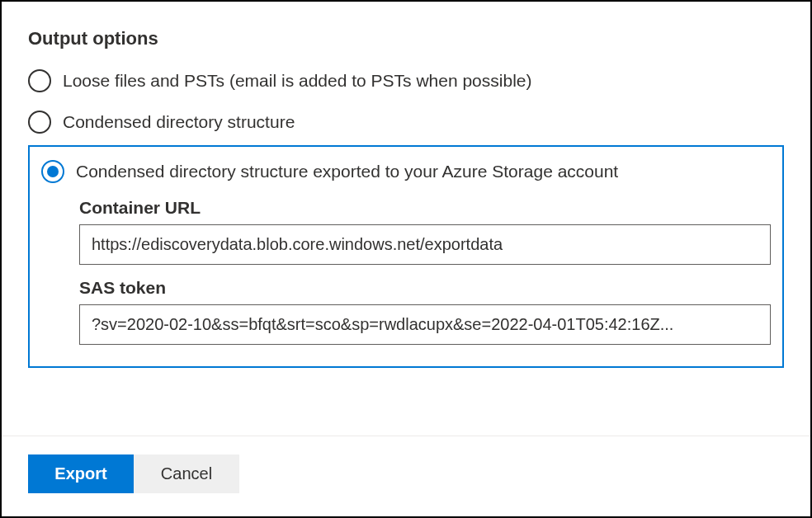 This screenshot has height=518, width=812. What do you see at coordinates (425, 208) in the screenshot?
I see `container-url-label: Container URL` at bounding box center [425, 208].